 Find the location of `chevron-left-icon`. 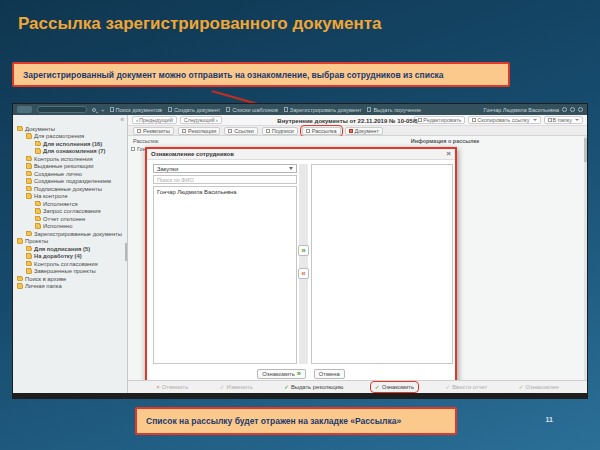

chevron-left-icon is located at coordinates (137, 120).